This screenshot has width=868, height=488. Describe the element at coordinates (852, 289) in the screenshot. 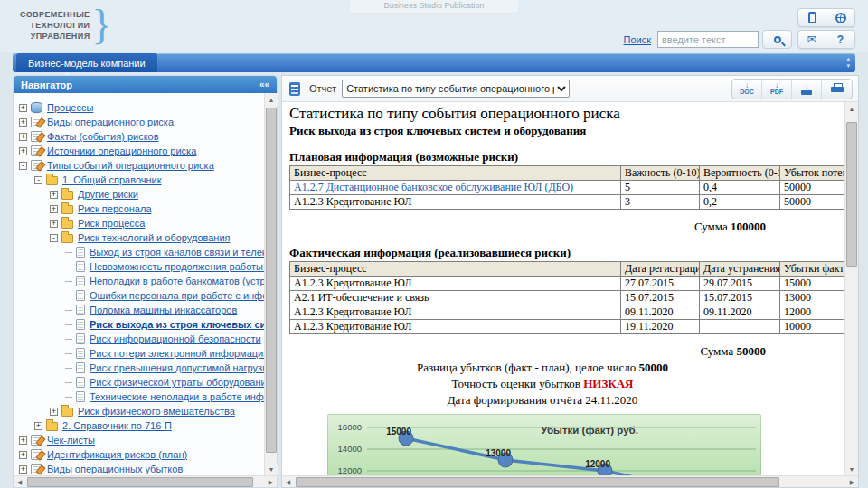

I see `content-vertical-scrollbar: ▲ ▼` at that location.